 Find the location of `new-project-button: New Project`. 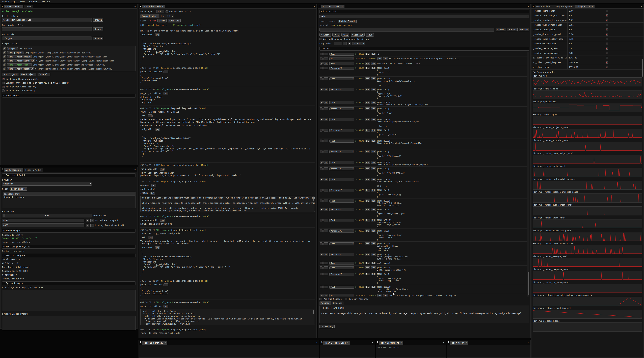

new-project-button: New Project is located at coordinates (28, 74).